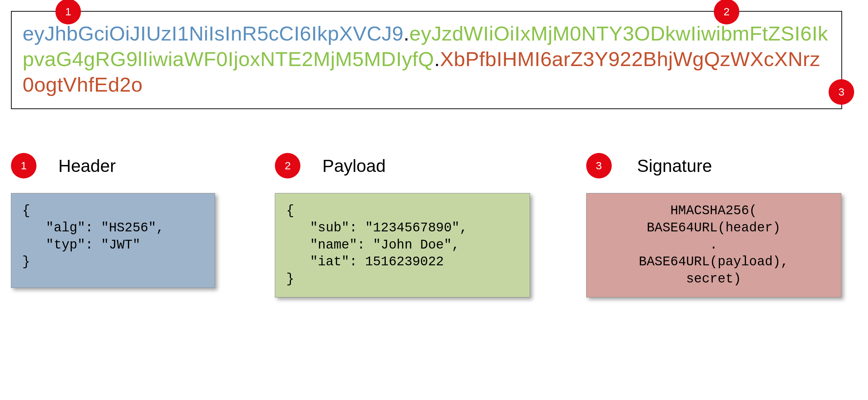 The image size is (868, 400). What do you see at coordinates (128, 166) in the screenshot?
I see `section-header-heading: 1 Header` at bounding box center [128, 166].